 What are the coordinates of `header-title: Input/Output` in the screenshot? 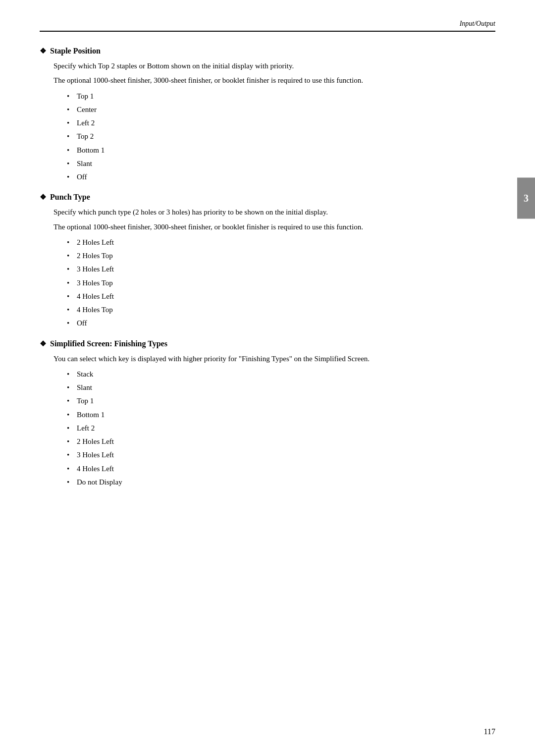 It's located at (478, 24).